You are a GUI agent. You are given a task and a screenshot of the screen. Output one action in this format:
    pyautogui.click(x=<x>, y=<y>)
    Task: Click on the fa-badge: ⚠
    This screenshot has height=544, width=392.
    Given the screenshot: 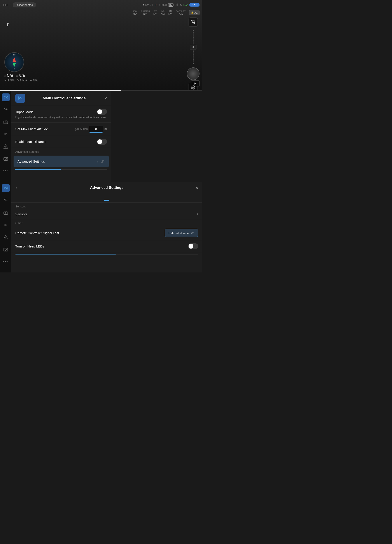 What is the action you would take?
    pyautogui.click(x=181, y=5)
    